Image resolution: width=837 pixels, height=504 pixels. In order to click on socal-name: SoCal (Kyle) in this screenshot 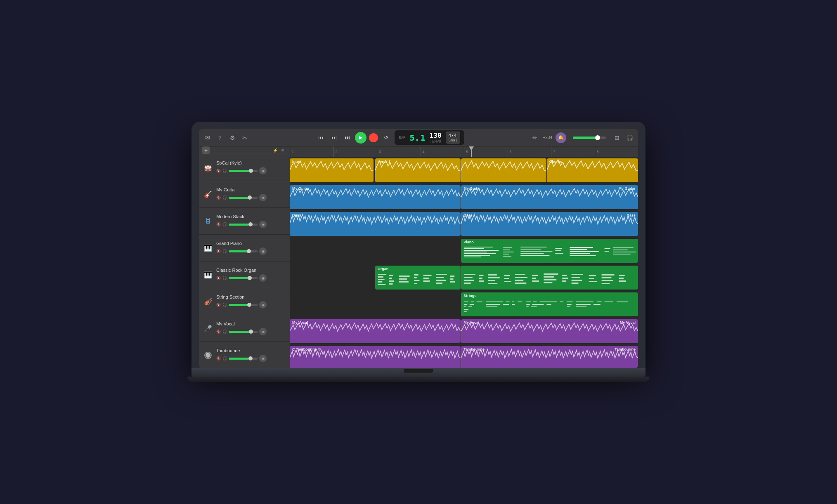, I will do `click(251, 163)`.